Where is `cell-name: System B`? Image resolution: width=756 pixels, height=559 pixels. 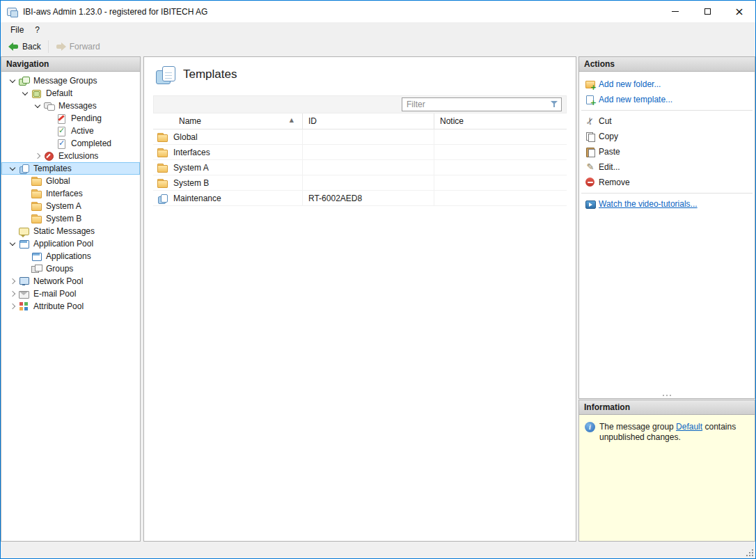 cell-name: System B is located at coordinates (237, 182).